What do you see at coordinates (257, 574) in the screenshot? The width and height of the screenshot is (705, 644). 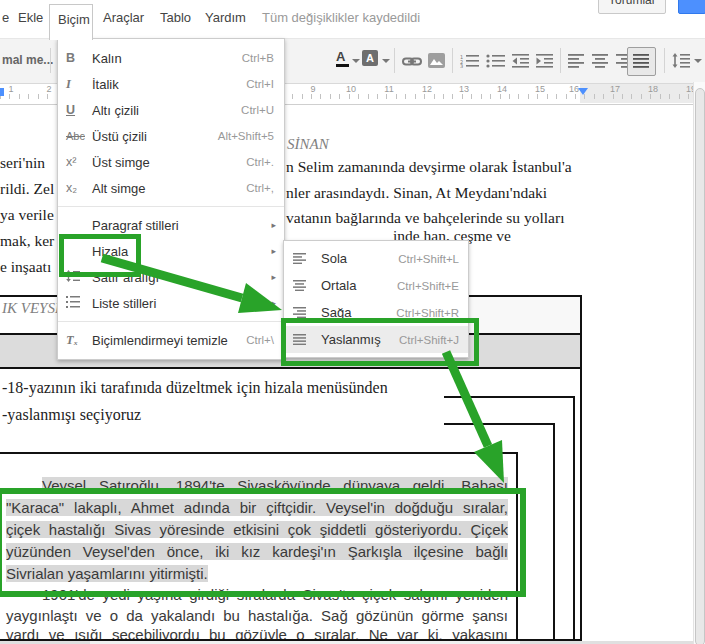 I see `paragraph-line: Sivrialan yaşamlarını yitirmişti.` at bounding box center [257, 574].